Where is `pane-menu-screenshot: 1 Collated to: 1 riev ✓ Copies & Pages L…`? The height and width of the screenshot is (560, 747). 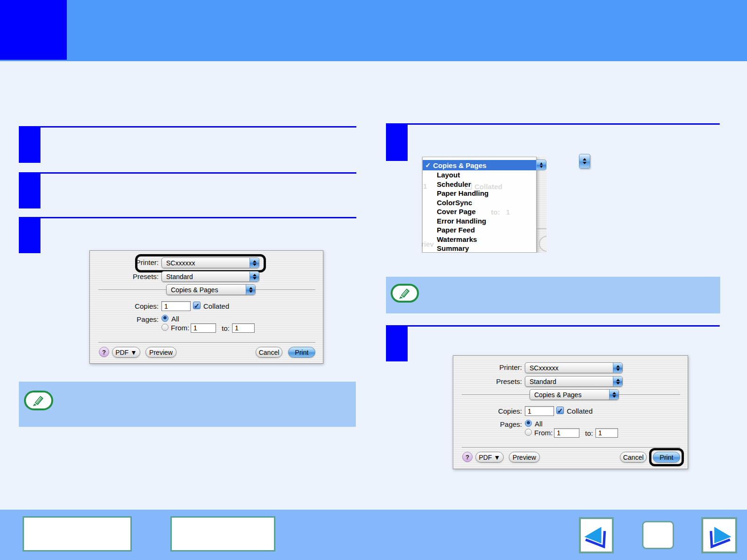 pane-menu-screenshot: 1 Collated to: 1 riev ✓ Copies & Pages L… is located at coordinates (484, 205).